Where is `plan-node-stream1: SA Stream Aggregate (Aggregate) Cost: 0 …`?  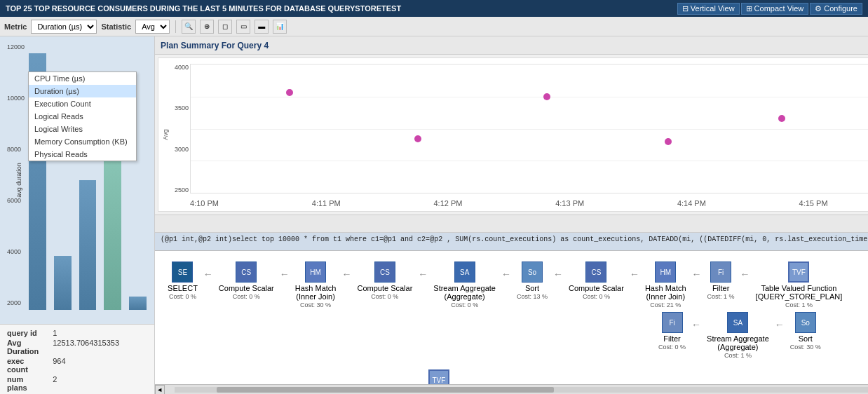
plan-node-stream1: SA Stream Aggregate (Aggregate) Cost: 0 … is located at coordinates (464, 285).